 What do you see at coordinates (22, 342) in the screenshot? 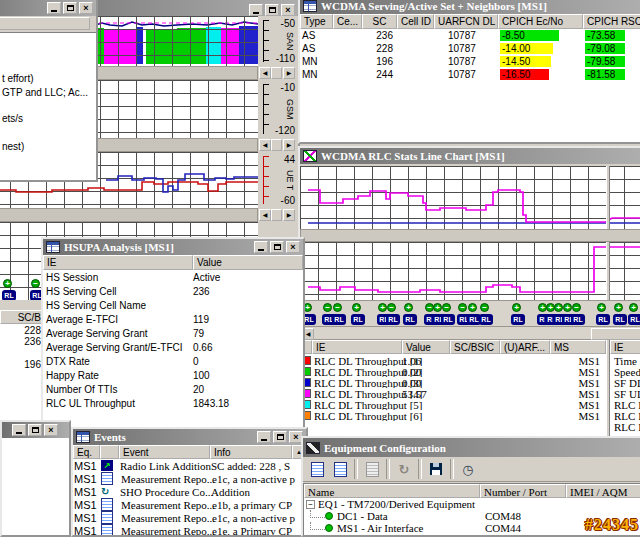
I see `sc-value: 236` at bounding box center [22, 342].